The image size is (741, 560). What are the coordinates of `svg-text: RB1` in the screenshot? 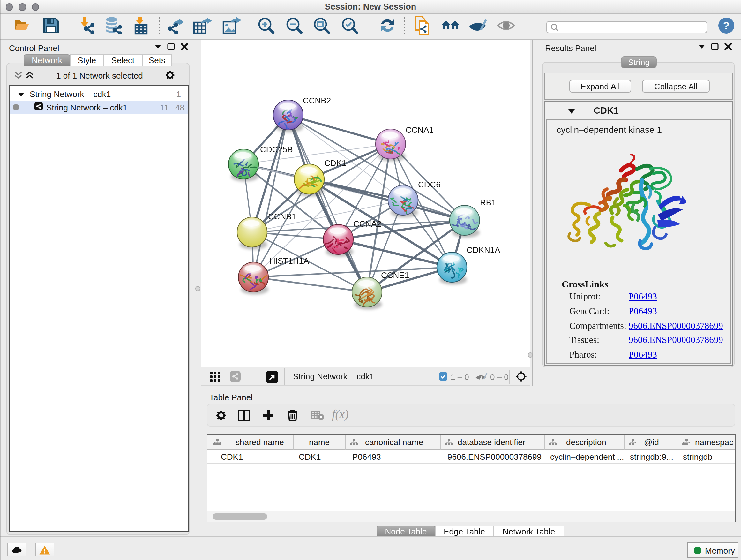 It's located at (488, 202).